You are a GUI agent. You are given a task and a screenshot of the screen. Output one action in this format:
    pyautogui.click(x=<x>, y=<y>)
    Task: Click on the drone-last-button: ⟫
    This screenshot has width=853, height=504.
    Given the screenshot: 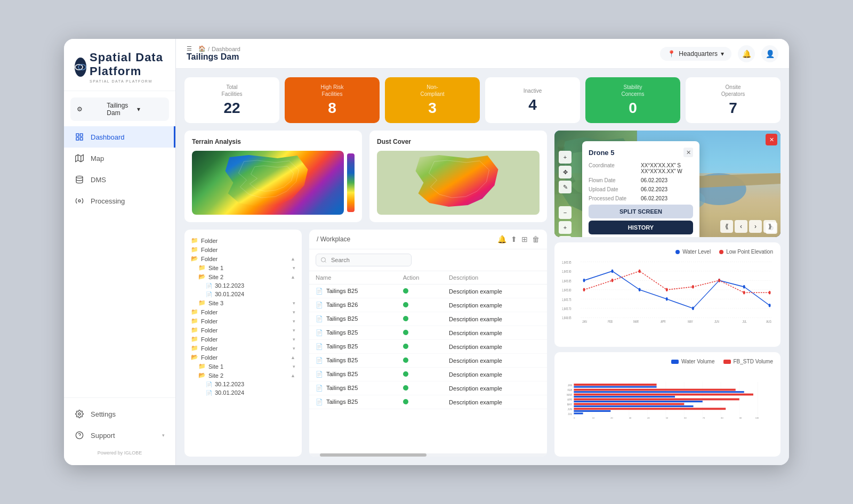 What is the action you would take?
    pyautogui.click(x=770, y=226)
    